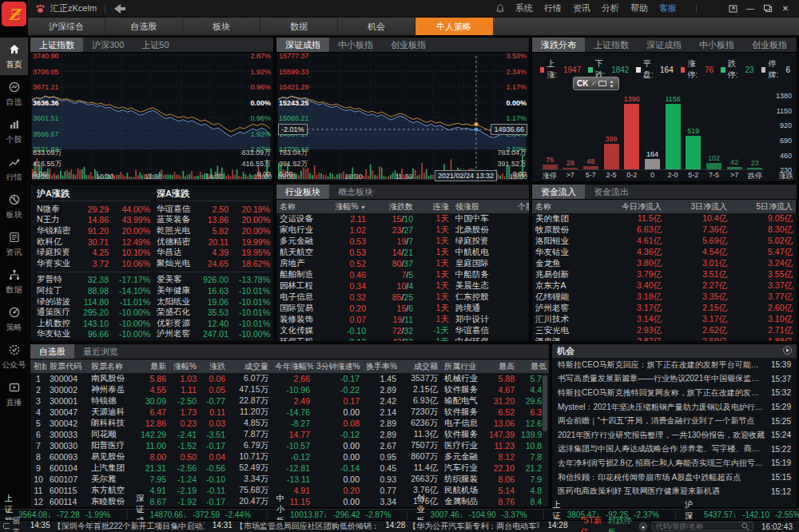  What do you see at coordinates (14, 131) in the screenshot?
I see `sidebar-item-个股: 个股` at bounding box center [14, 131].